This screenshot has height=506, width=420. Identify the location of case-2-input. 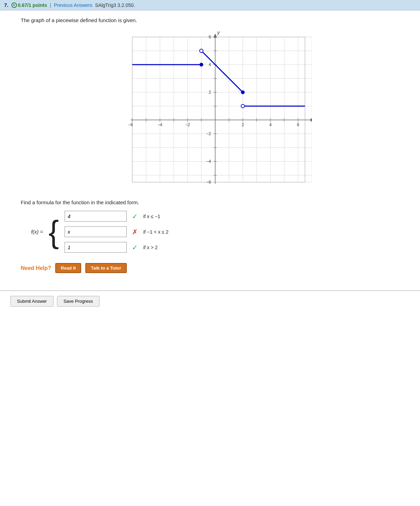
(96, 232).